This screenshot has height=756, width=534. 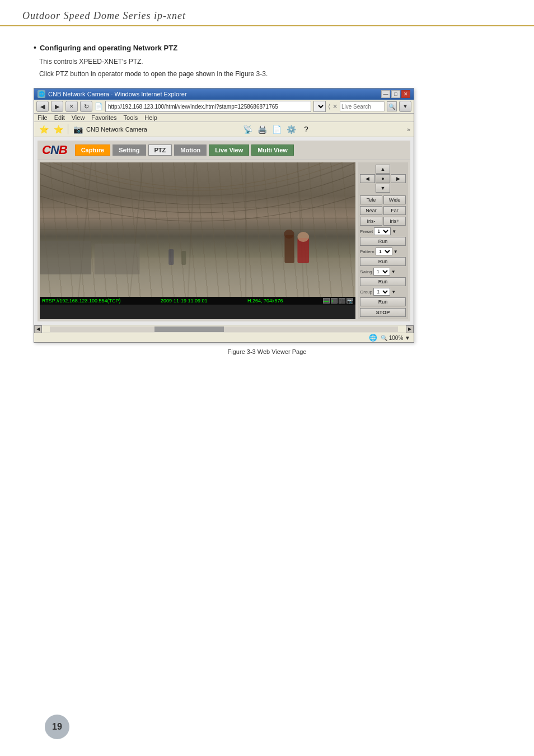 I want to click on iris-row: Iris- Iris+, so click(x=383, y=221).